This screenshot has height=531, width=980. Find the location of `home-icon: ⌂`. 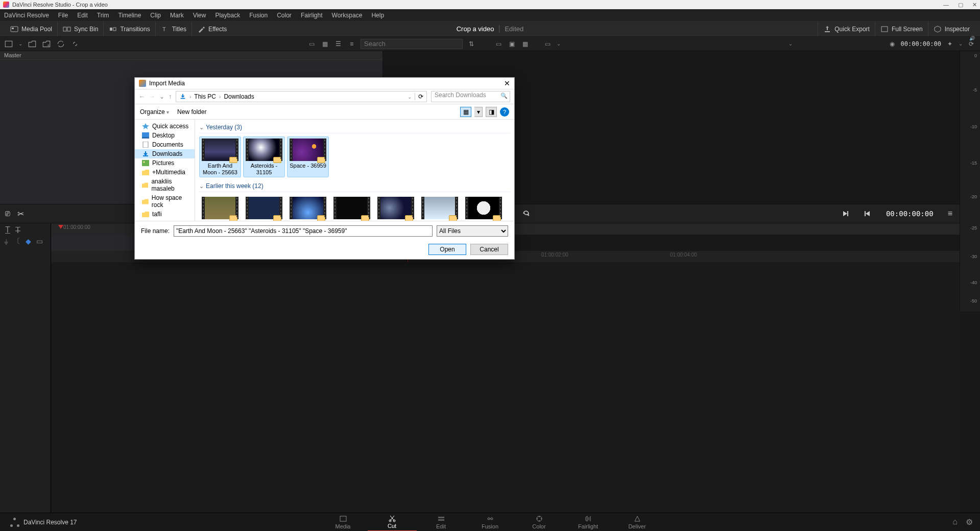

home-icon: ⌂ is located at coordinates (955, 522).